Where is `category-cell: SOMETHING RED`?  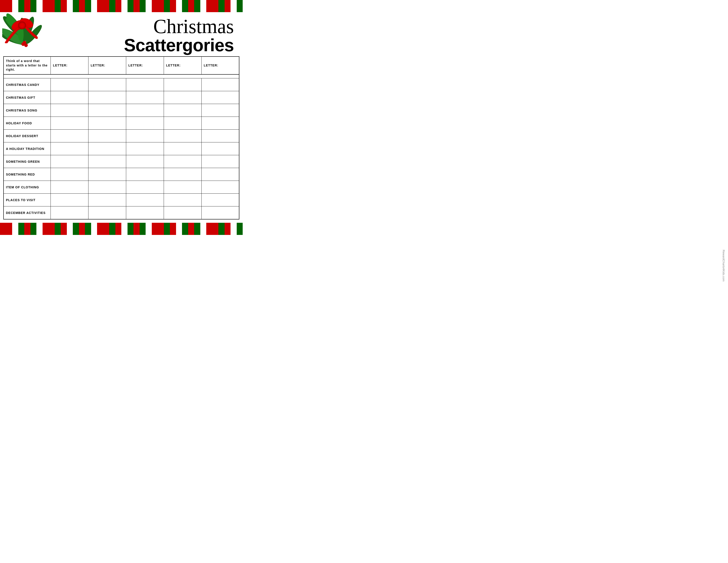 category-cell: SOMETHING RED is located at coordinates (27, 174).